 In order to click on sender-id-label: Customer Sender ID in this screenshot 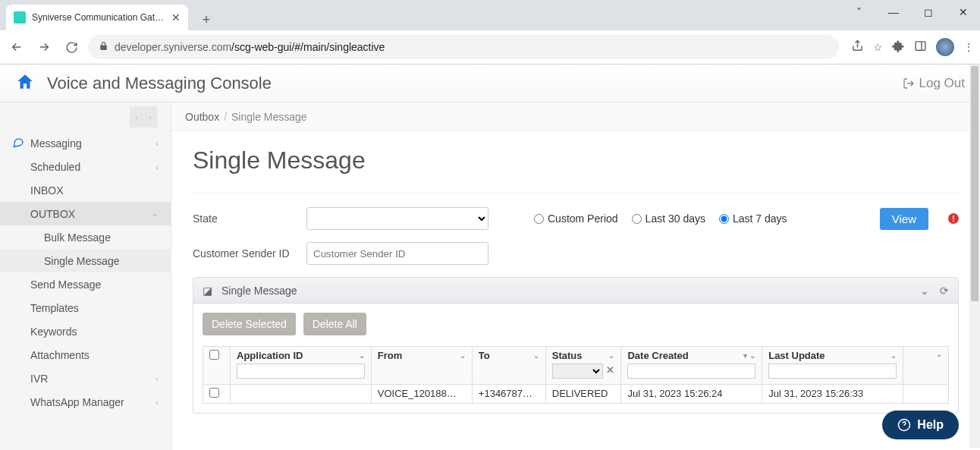, I will do `click(242, 253)`.